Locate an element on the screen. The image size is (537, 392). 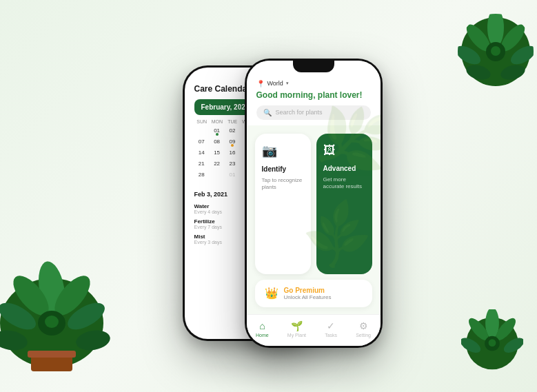
cal-day-15: 15 is located at coordinates (216, 153).